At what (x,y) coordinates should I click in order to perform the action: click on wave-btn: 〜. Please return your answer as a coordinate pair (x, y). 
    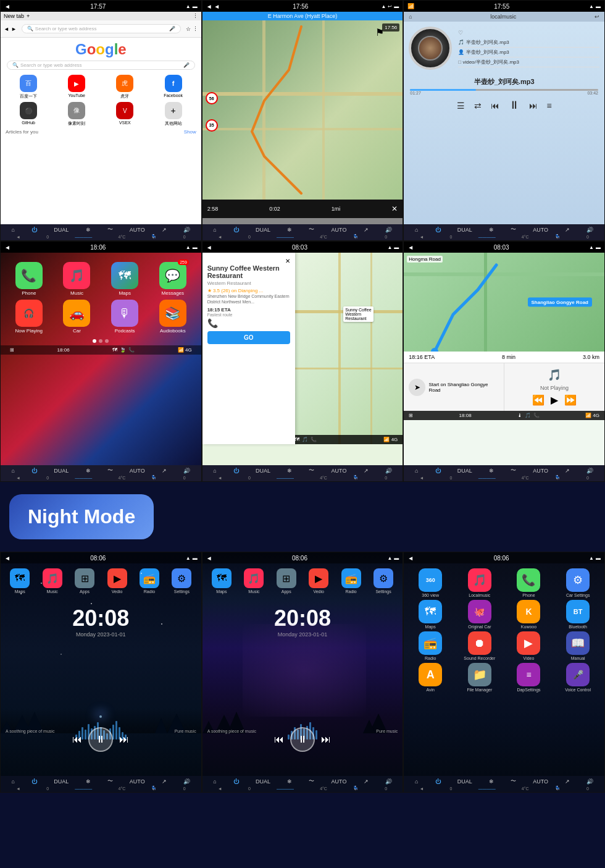
    Looking at the image, I should click on (110, 230).